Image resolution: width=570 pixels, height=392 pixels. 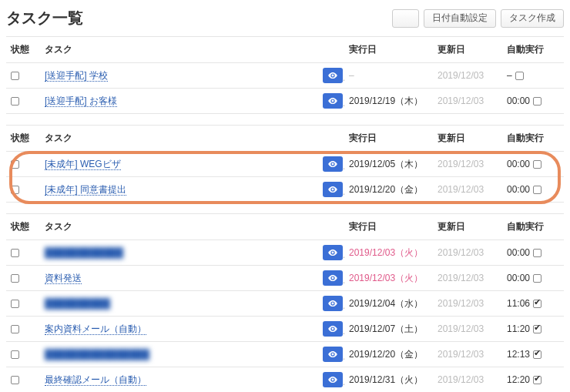 I want to click on page-title: タスク一覧, so click(x=197, y=18).